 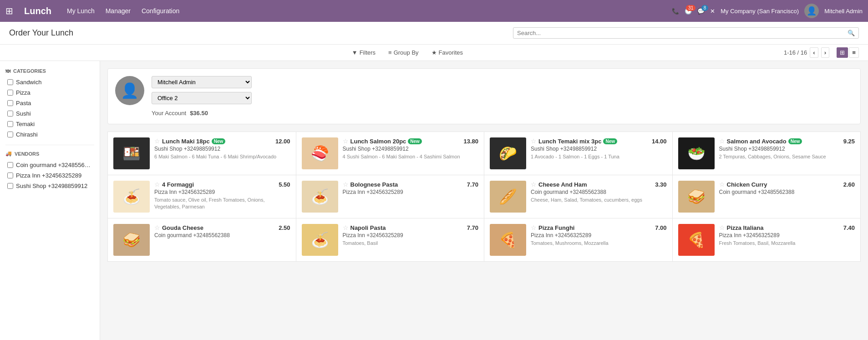 I want to click on list-view-button: ≡, so click(x=854, y=53).